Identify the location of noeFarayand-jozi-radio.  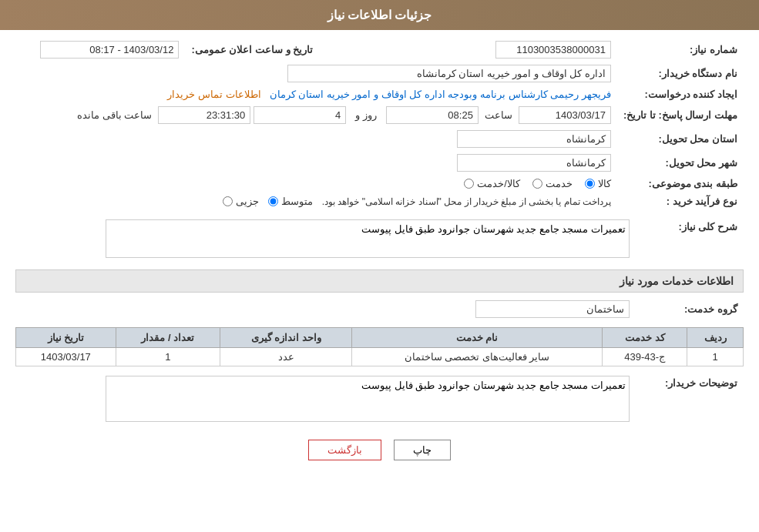
(228, 202).